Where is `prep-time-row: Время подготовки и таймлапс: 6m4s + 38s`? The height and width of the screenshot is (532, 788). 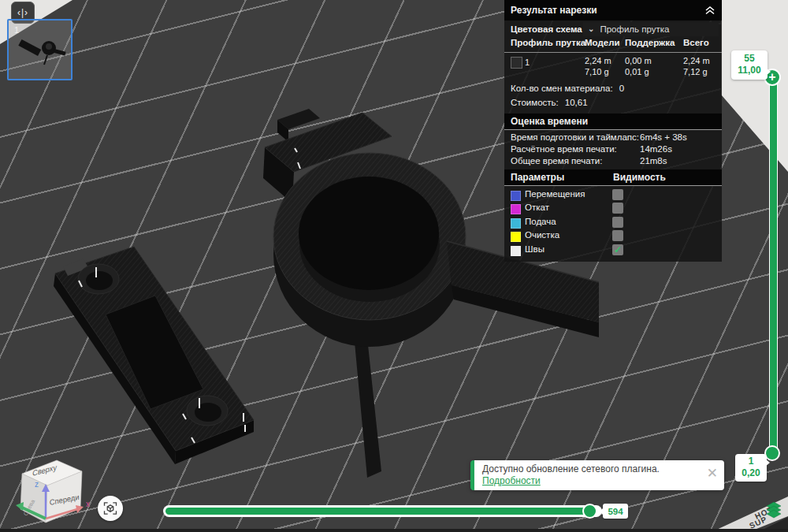
prep-time-row: Время подготовки и таймлапс: 6m4s + 38s is located at coordinates (613, 137).